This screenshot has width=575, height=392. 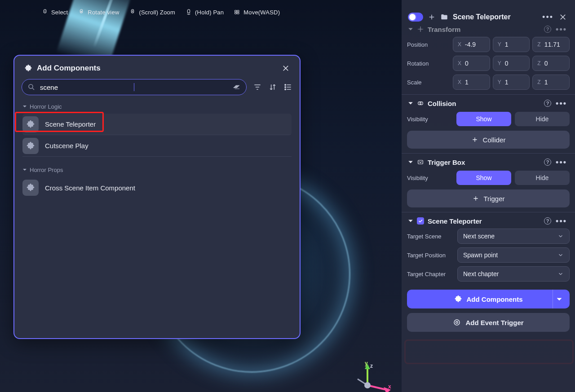 I want to click on sort-icon, so click(x=273, y=87).